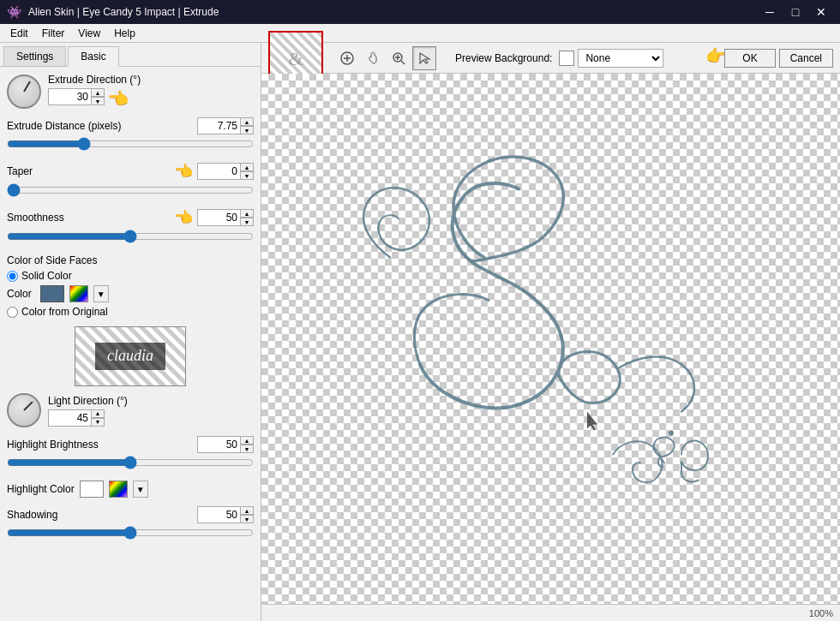 This screenshot has width=840, height=621. I want to click on shadowing-down: ▼, so click(247, 519).